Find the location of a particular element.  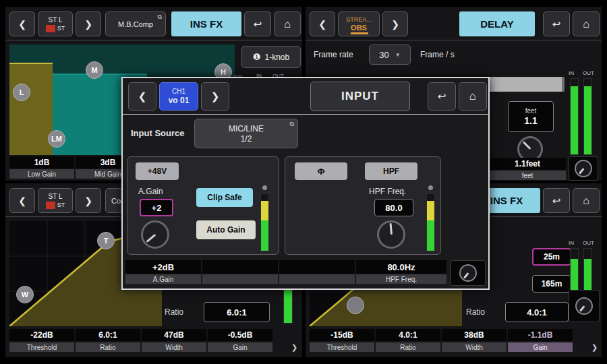

hpf-freq-label: HPF Freq. is located at coordinates (387, 191).